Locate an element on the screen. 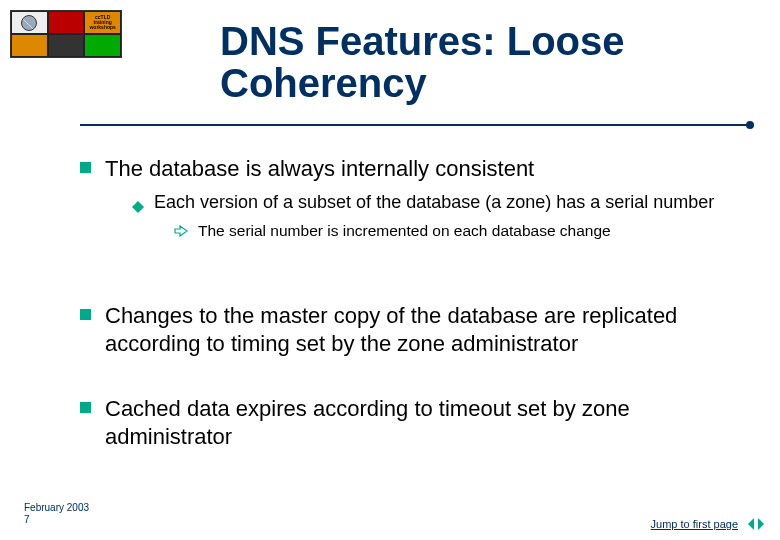  footer-date-text: February 2003 is located at coordinates (56, 508).